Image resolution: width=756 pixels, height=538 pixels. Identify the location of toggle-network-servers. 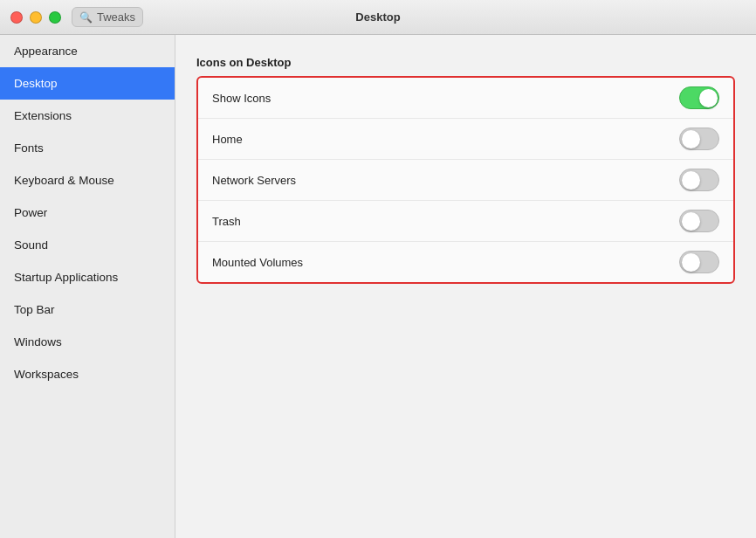
(699, 180).